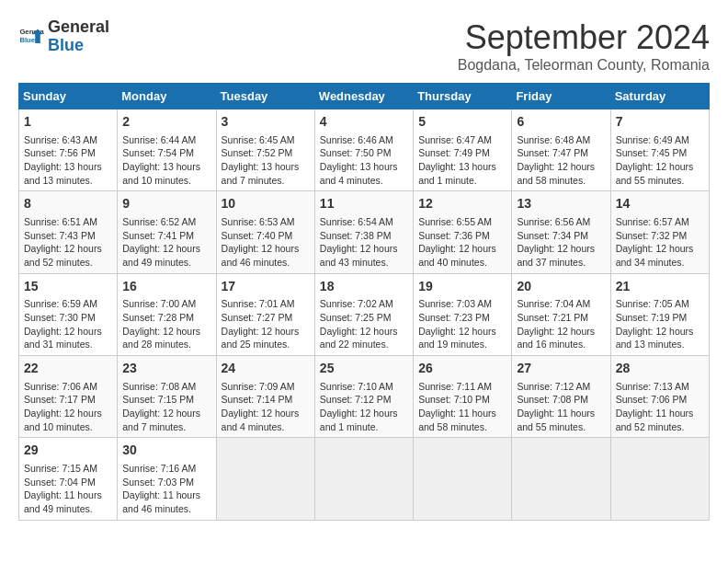 This screenshot has height=563, width=728. Describe the element at coordinates (28, 39) in the screenshot. I see `svg-text: Blue` at that location.